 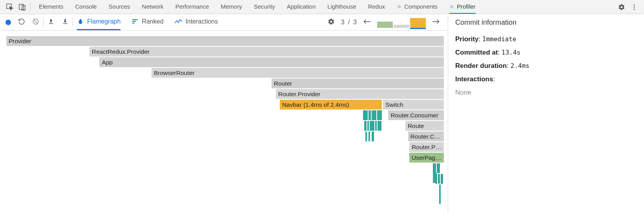 I want to click on device-toggle-icon, so click(x=22, y=7).